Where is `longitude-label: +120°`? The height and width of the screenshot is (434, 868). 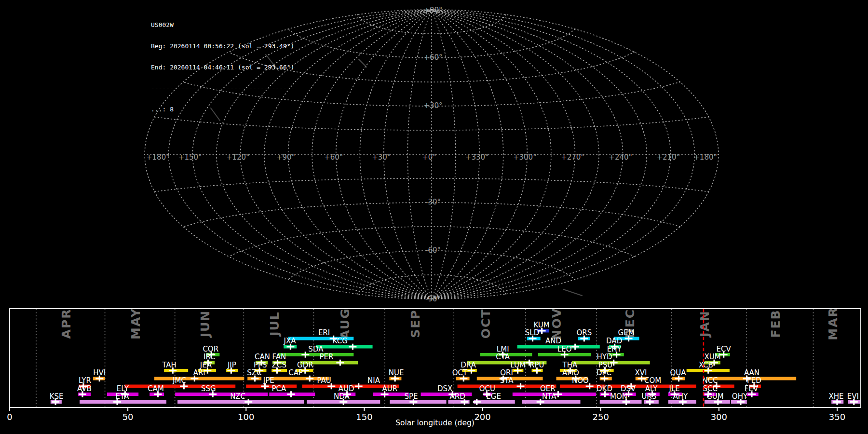
longitude-label: +120° is located at coordinates (238, 157).